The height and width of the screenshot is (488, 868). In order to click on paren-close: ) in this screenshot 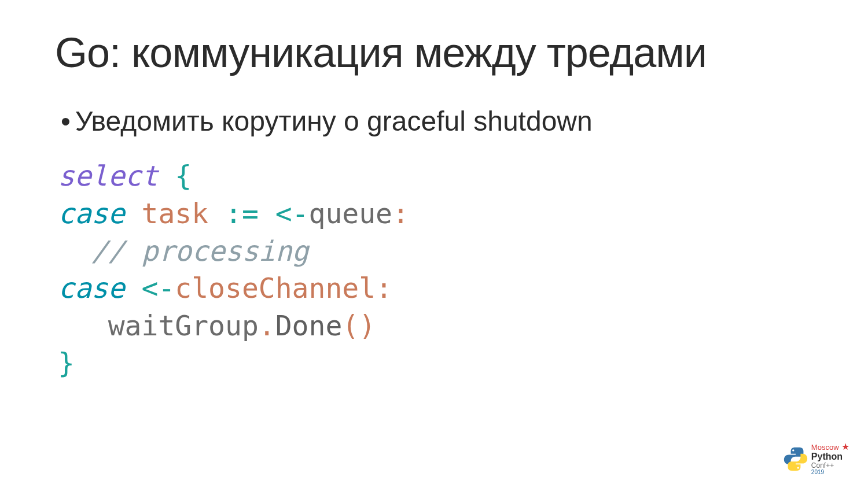, I will do `click(367, 326)`.